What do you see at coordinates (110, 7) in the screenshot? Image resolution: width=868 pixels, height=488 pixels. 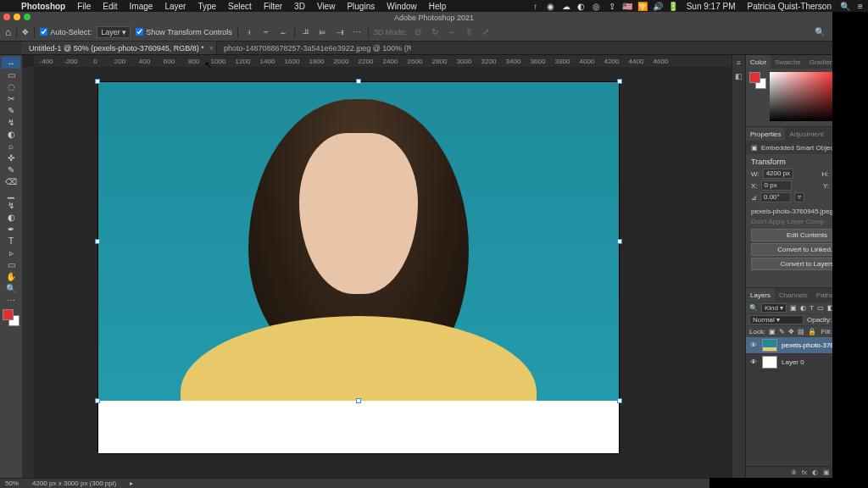 I see `menu-edit: Edit` at bounding box center [110, 7].